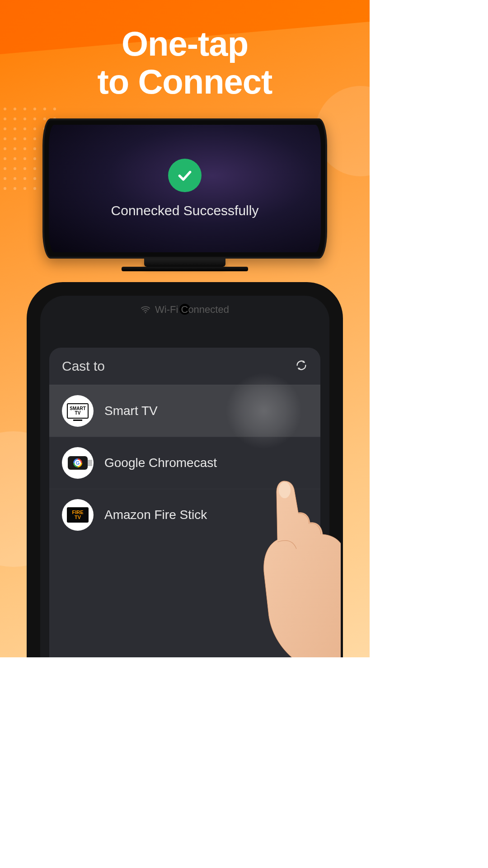  I want to click on device-item-chromecast: Google Chromecast, so click(185, 463).